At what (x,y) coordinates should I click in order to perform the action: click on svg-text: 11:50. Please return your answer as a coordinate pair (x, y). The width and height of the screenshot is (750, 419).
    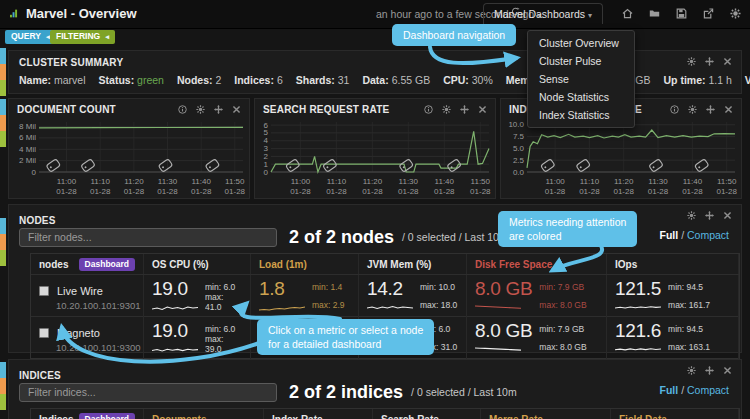
    Looking at the image, I should click on (481, 182).